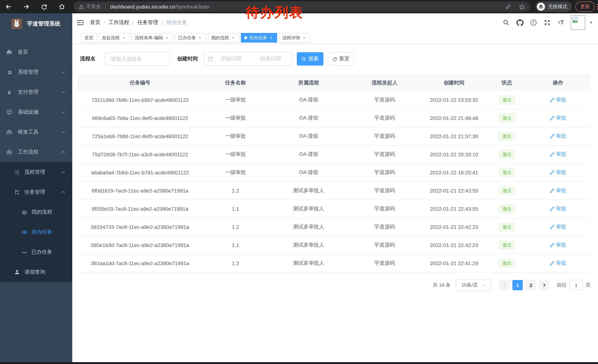  What do you see at coordinates (259, 38) in the screenshot?
I see `tag-todo-tasks: 待办任务×` at bounding box center [259, 38].